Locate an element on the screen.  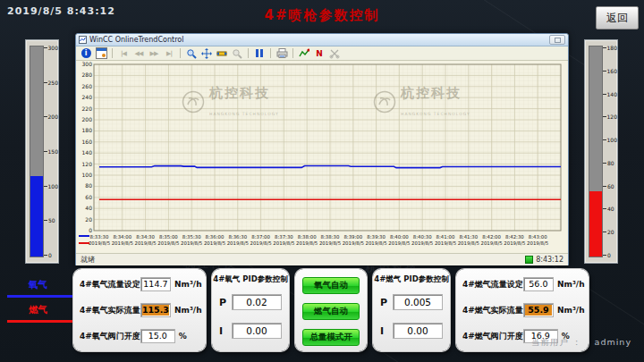
window-control-button is located at coordinates (557, 39).